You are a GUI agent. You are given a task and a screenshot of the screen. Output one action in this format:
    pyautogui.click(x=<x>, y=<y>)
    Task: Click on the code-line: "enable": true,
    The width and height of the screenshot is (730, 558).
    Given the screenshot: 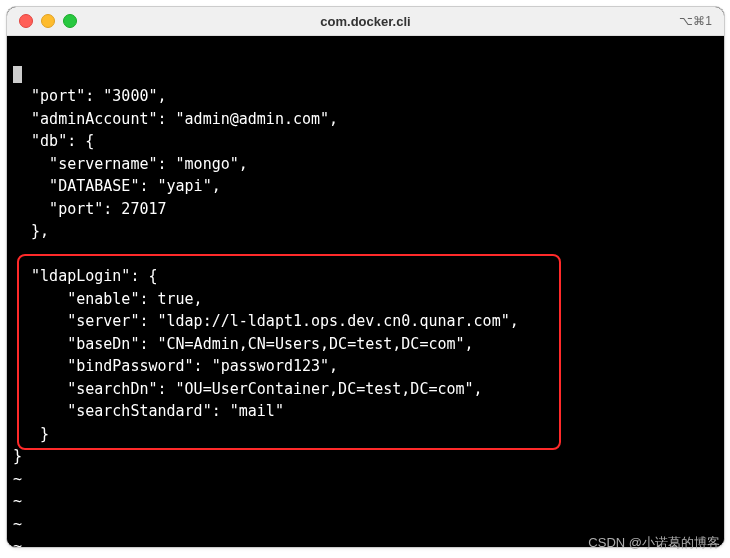 What is the action you would take?
    pyautogui.click(x=108, y=299)
    